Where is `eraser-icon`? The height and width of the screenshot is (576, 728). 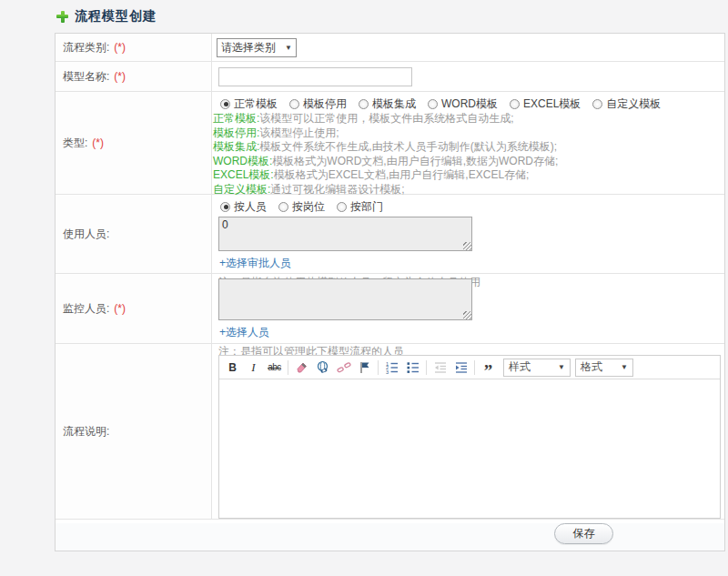 eraser-icon is located at coordinates (302, 368).